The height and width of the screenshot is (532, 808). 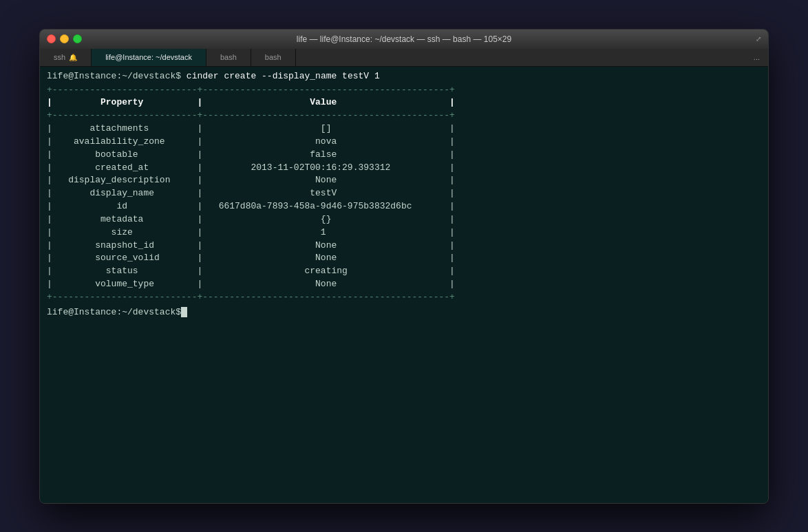 I want to click on table-row: | created_at | 2013-11-02T00:16:29.39331…, so click(x=404, y=168).